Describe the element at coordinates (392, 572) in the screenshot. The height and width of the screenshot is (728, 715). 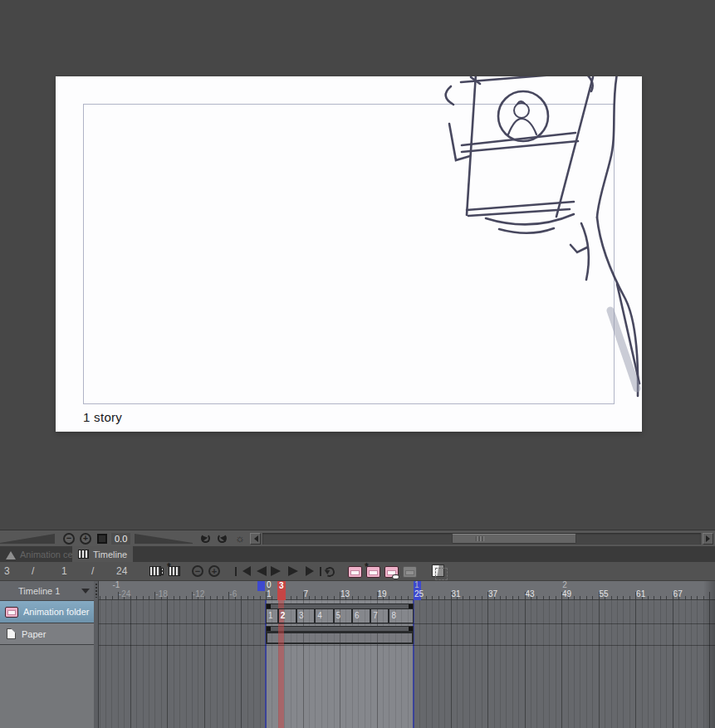
I see `specify-cel-icon` at that location.